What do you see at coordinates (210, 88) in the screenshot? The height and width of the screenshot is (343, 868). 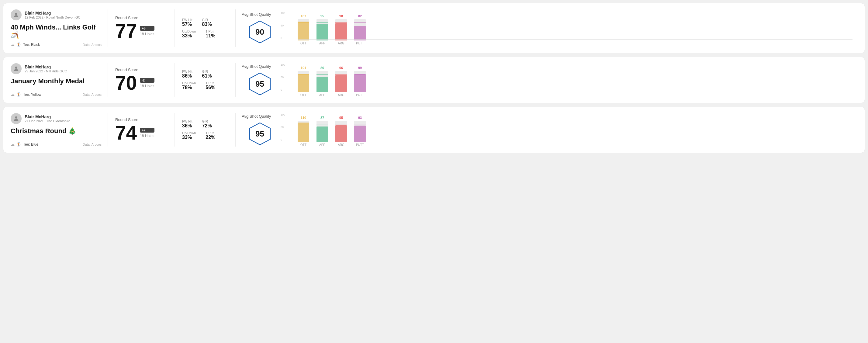 I see `one-putt-value: 56%` at bounding box center [210, 88].